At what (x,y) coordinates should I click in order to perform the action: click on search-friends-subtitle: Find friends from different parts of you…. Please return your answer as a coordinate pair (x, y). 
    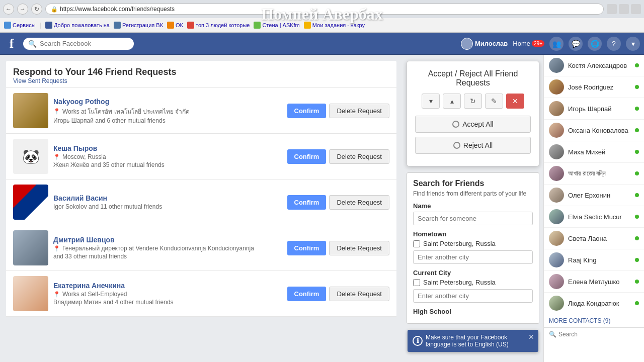
    Looking at the image, I should click on (473, 194).